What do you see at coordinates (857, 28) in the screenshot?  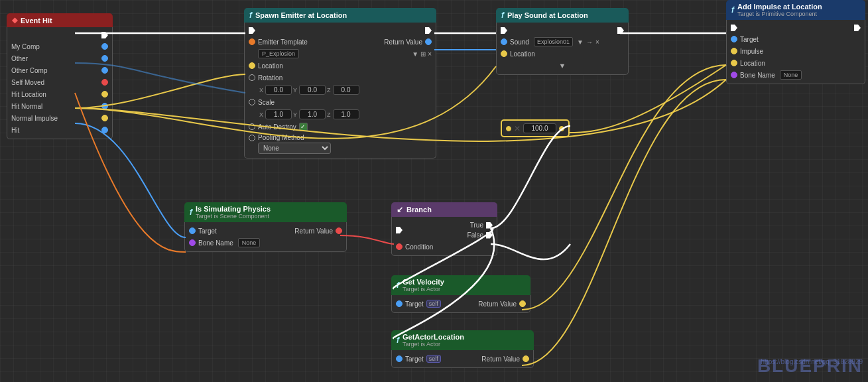 I see `impulse-exec-out` at bounding box center [857, 28].